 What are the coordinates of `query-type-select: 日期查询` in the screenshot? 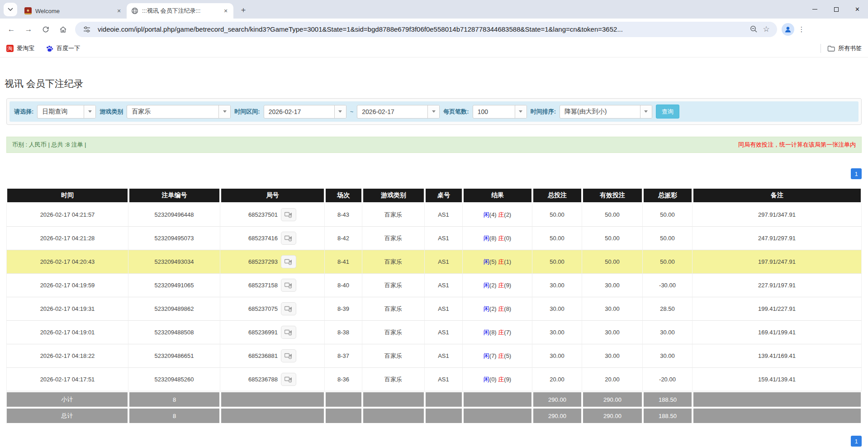 It's located at (66, 112).